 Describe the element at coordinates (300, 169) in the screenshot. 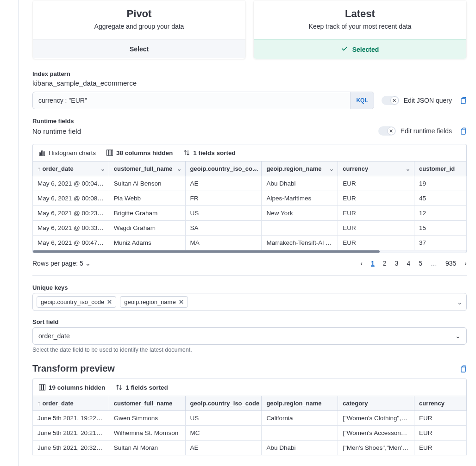

I see `col-region: geoip.region_name⌄` at that location.